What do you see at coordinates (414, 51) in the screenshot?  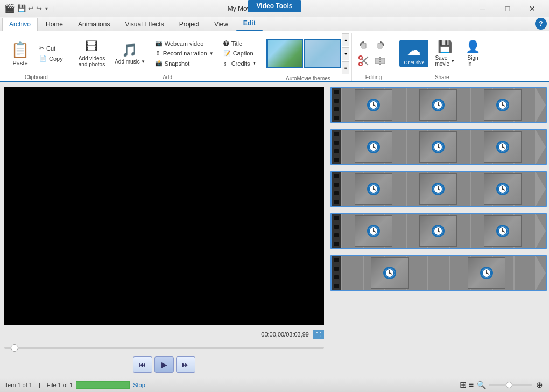 I see `cloud-icon: ☁` at bounding box center [414, 51].